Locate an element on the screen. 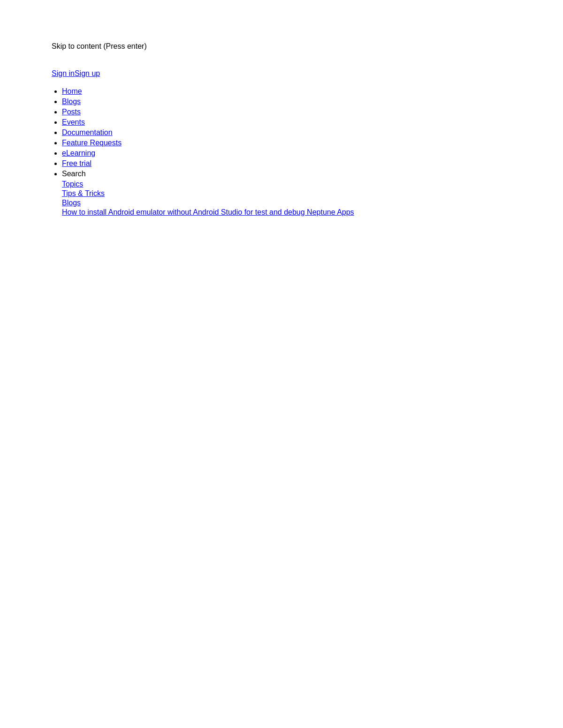  search-sub-link-article: How to install Android emulator without … is located at coordinates (208, 212).